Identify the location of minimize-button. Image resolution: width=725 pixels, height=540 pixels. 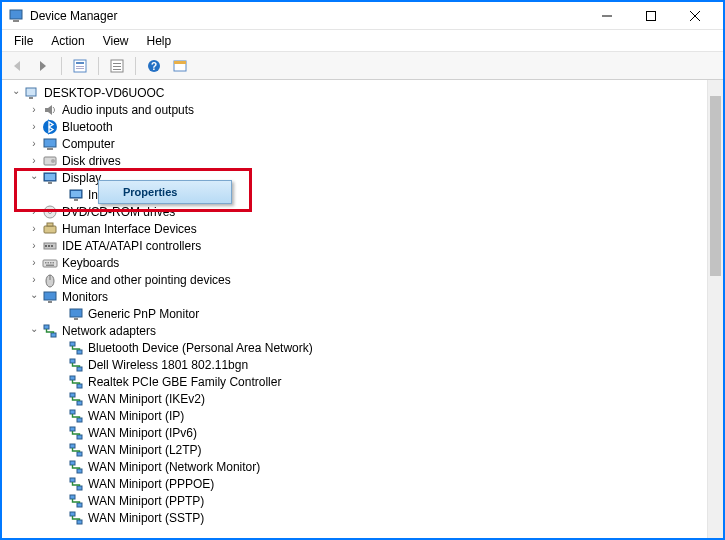
(607, 16).